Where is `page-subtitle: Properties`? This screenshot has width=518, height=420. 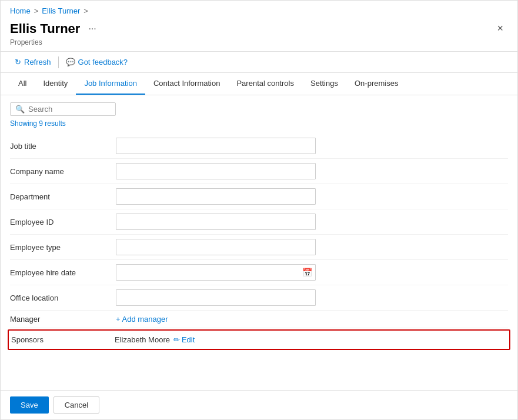
page-subtitle: Properties is located at coordinates (259, 45).